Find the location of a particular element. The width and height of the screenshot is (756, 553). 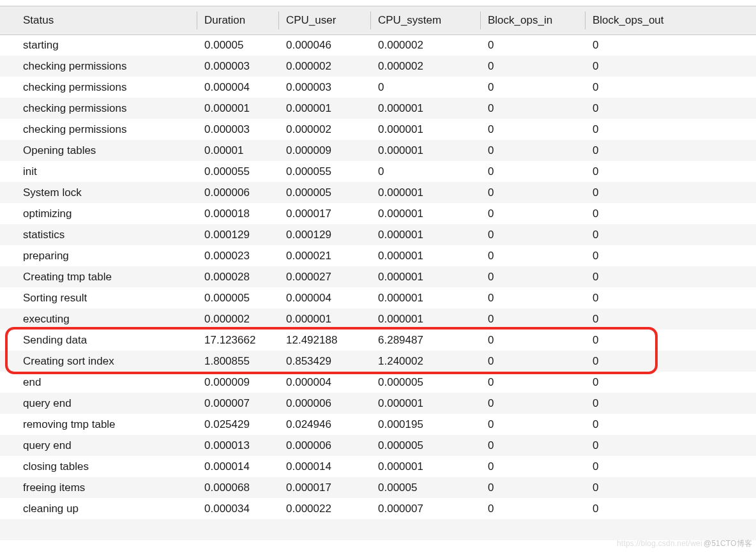

cell-cpu_user: 0.000003 is located at coordinates (324, 87).